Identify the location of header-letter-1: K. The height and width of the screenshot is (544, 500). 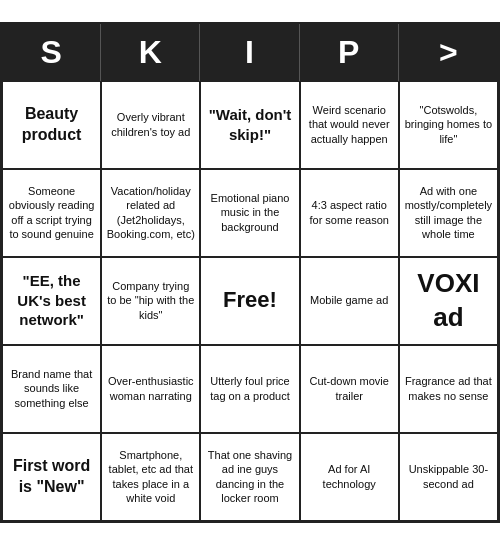
(150, 52).